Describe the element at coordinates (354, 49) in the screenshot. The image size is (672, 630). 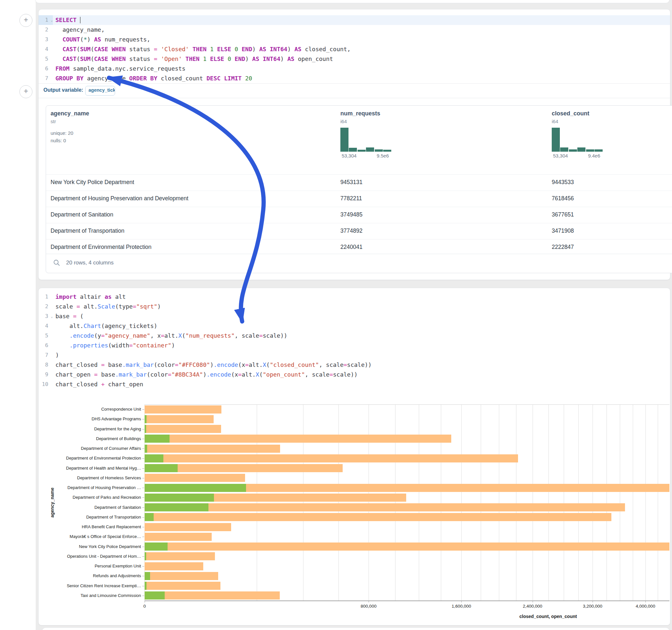
I see `code-line-4: 4 CAST(SUM(CASE WHEN status = 'Closed' T…` at that location.